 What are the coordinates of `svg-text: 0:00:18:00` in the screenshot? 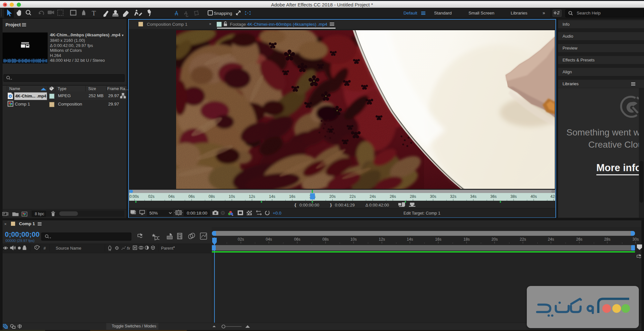 It's located at (197, 213).